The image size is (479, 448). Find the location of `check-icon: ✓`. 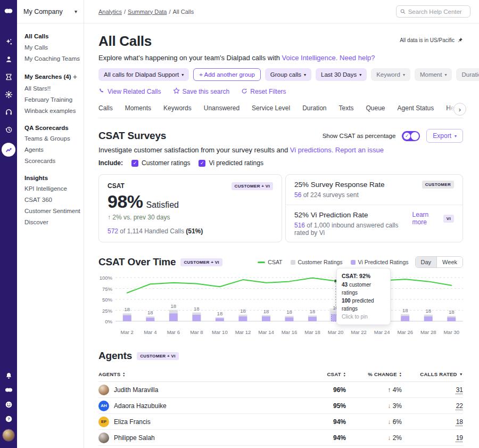

check-icon: ✓ is located at coordinates (407, 136).